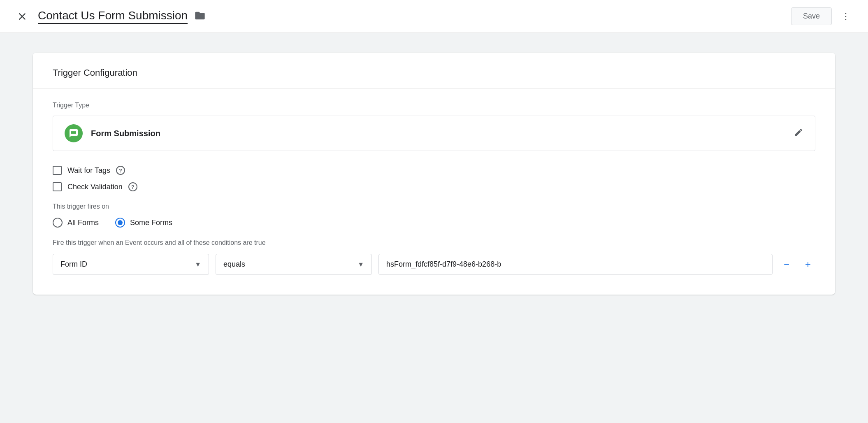  Describe the element at coordinates (434, 105) in the screenshot. I see `trigger-type-label: Trigger Type` at that location.